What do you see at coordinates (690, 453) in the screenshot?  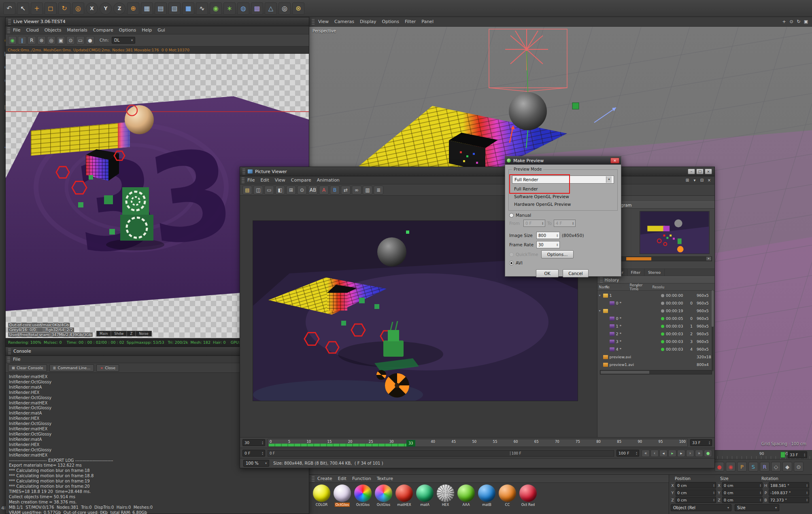 I see `next-key-icon: ›` at bounding box center [690, 453].